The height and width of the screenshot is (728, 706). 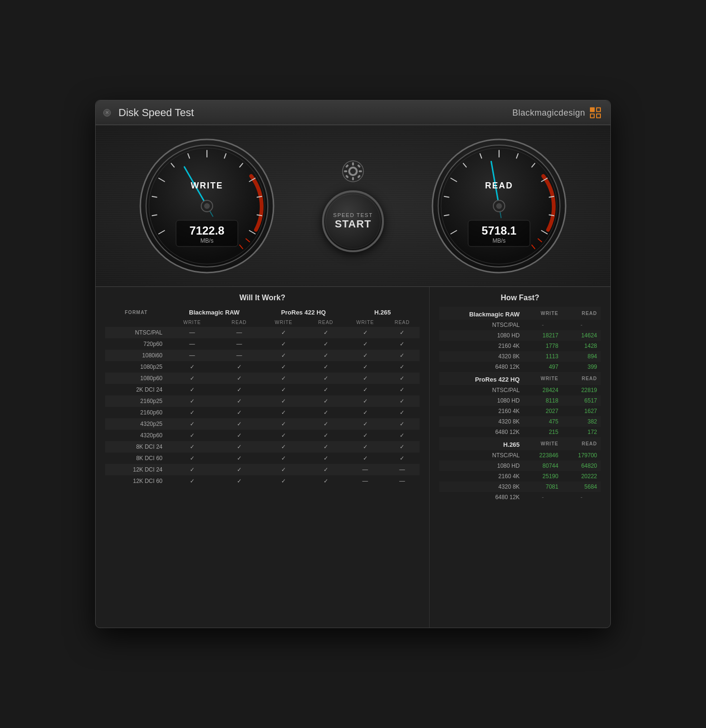 I want to click on table-row: 1080p25✓✓✓✓✓✓, so click(x=263, y=367).